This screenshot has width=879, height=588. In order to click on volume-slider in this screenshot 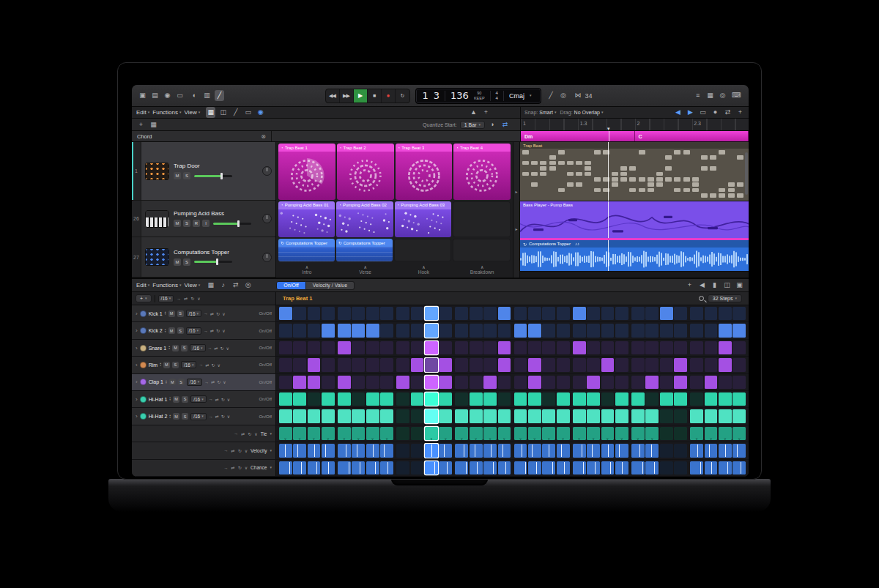, I will do `click(232, 224)`.